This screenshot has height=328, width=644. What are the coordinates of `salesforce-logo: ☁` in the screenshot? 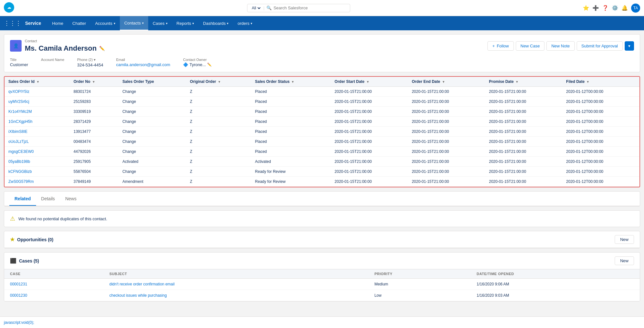 It's located at (9, 8).